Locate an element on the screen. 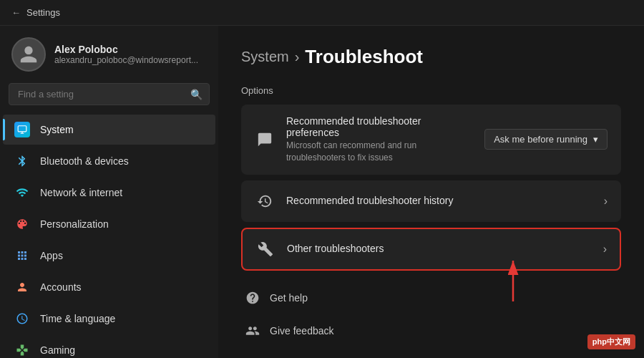 Image resolution: width=644 pixels, height=358 pixels. sidebar-item-label-system: System is located at coordinates (57, 130).